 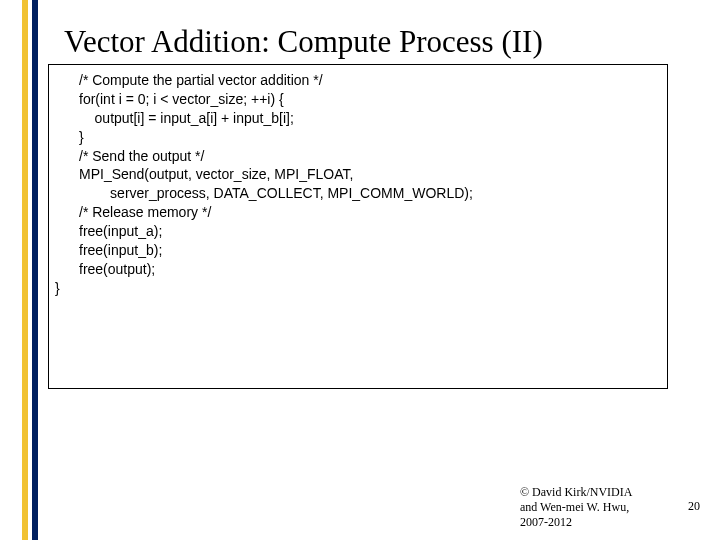 What do you see at coordinates (358, 109) in the screenshot?
I see `code-block-compute: /* Compute the partial vector addition *…` at bounding box center [358, 109].